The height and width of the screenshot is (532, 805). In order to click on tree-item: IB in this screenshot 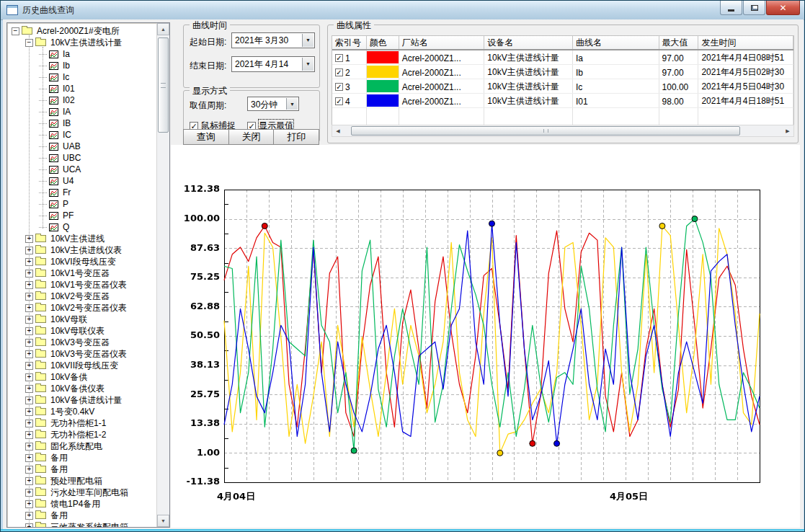, I will do `click(82, 123)`.